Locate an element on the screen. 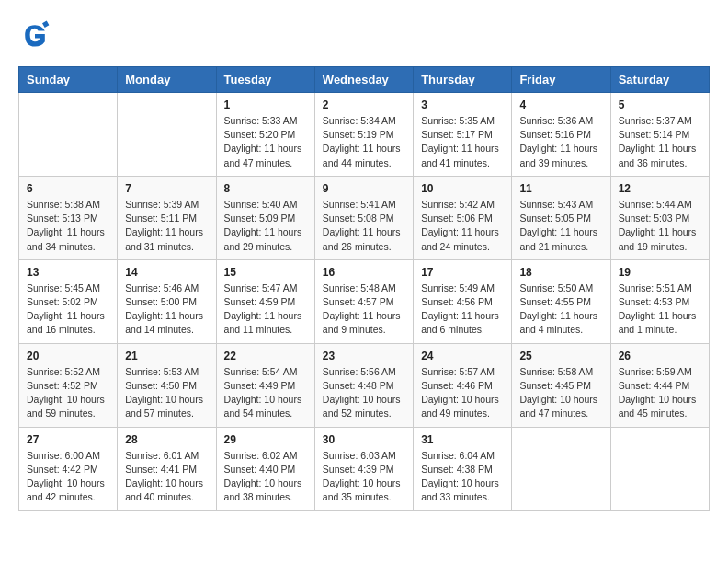 This screenshot has width=728, height=563. day-number: 3 is located at coordinates (462, 105).